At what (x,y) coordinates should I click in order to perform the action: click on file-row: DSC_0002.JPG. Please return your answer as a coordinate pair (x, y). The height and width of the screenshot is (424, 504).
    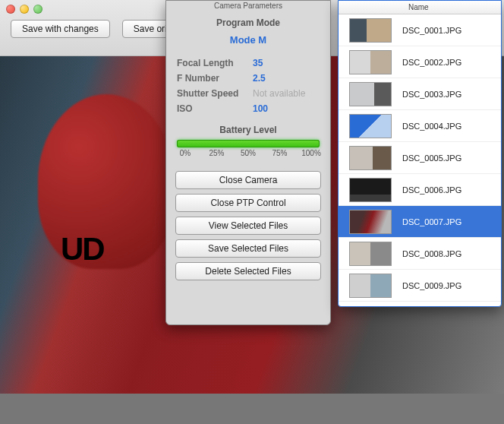
    Looking at the image, I should click on (420, 62).